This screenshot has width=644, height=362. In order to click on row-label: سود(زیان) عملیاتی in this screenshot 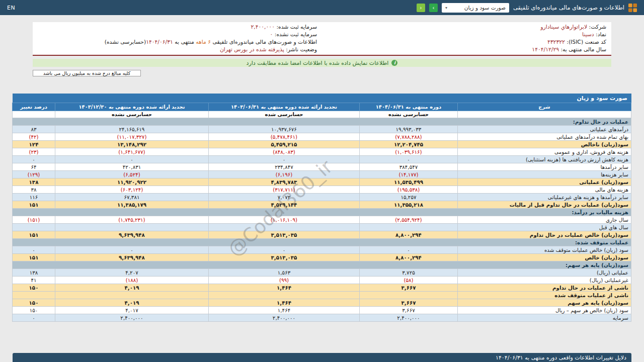, I will do `click(544, 182)`.